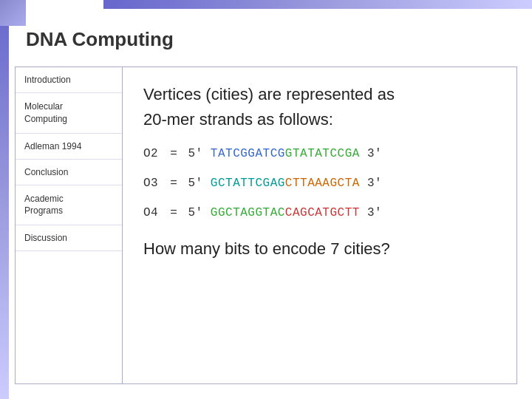  I want to click on content-heading: Vertices (cities) are represented as 20-…, so click(319, 108).